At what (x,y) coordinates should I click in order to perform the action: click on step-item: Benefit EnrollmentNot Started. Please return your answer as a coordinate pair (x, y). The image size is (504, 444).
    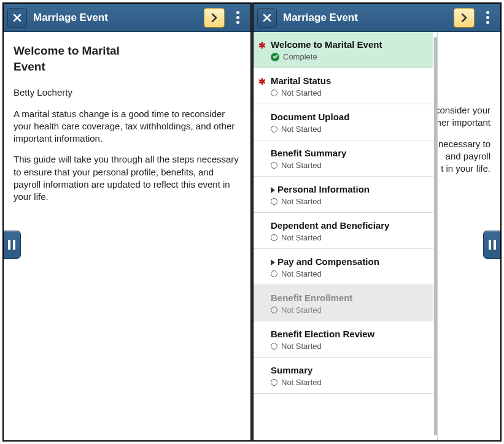
    Looking at the image, I should click on (344, 303).